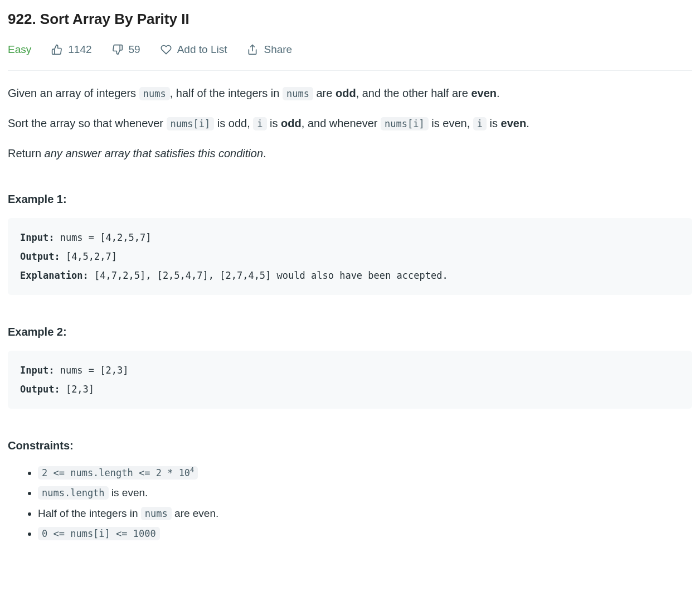 The width and height of the screenshot is (700, 610). I want to click on constraint-item: nums.length is even., so click(365, 493).